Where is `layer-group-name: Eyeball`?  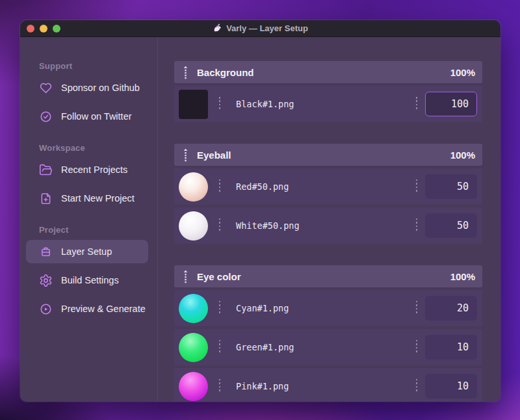
layer-group-name: Eyeball is located at coordinates (214, 155).